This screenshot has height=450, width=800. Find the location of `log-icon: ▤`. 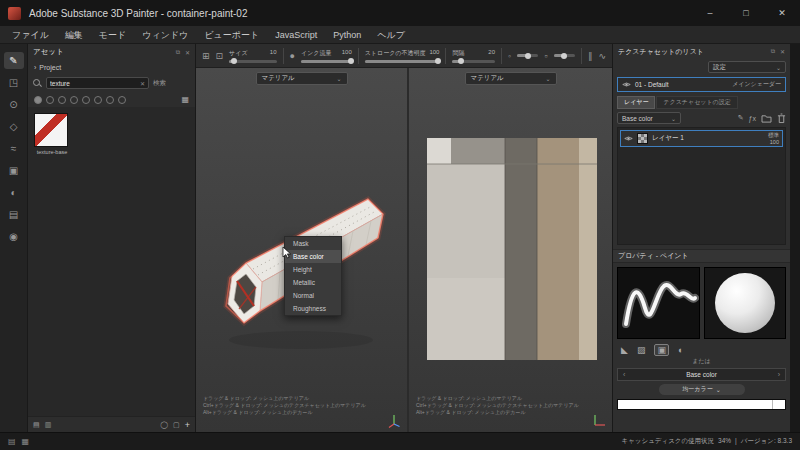

log-icon: ▤ is located at coordinates (12, 442).